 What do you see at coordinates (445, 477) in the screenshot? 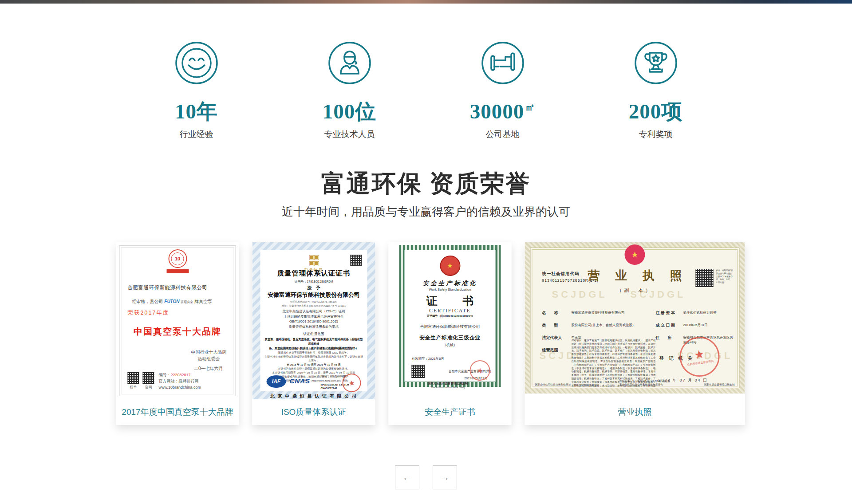
I see `next-arrow-button: →` at bounding box center [445, 477].